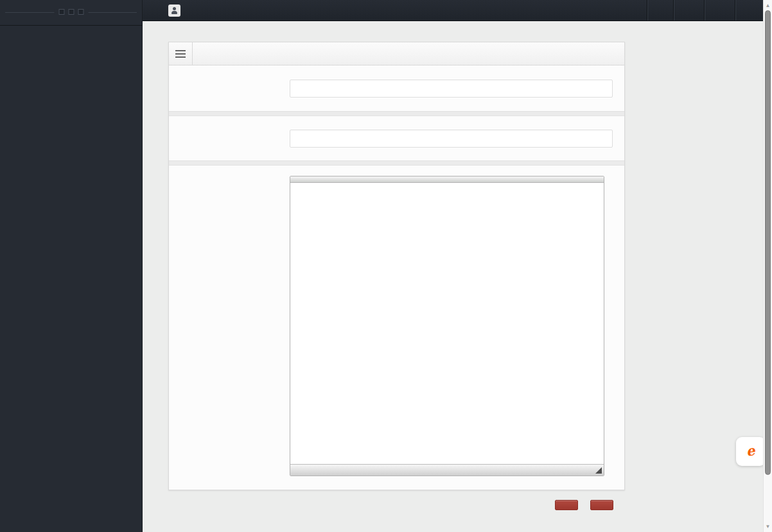 This screenshot has width=772, height=532. I want to click on panel-header, so click(397, 54).